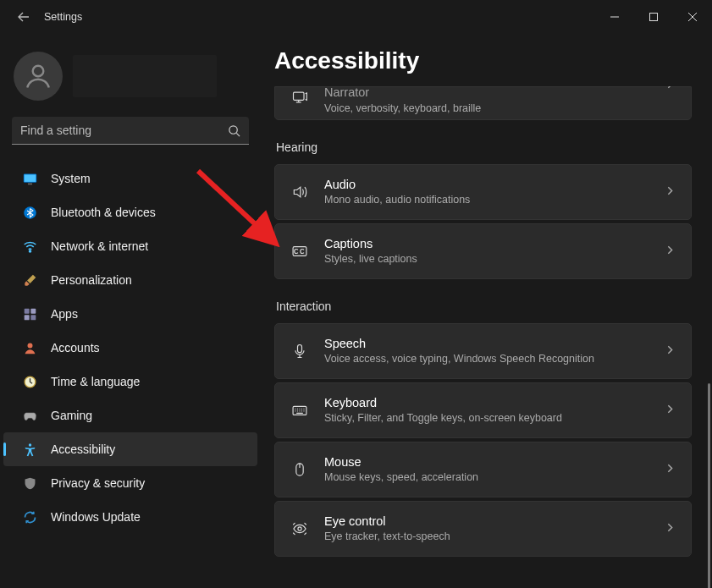  Describe the element at coordinates (654, 17) in the screenshot. I see `maximize-icon` at that location.